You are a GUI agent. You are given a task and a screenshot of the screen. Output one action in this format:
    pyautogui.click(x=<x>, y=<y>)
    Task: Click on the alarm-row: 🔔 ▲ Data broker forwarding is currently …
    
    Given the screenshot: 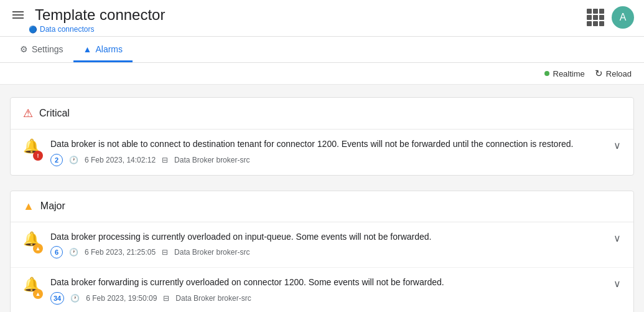 What is the action you would take?
    pyautogui.click(x=322, y=290)
    